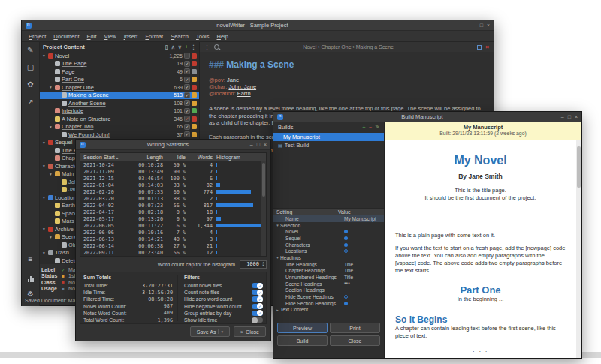 This screenshot has height=364, width=601. What do you see at coordinates (578, 249) in the screenshot?
I see `preview-scrollbar` at bounding box center [578, 249].